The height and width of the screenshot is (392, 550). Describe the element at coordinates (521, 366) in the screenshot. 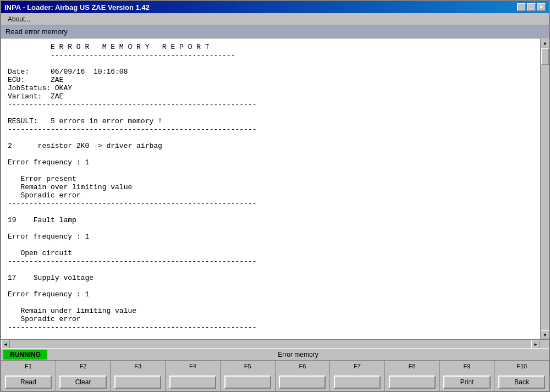

I see `fkey-label-f10: F10` at that location.